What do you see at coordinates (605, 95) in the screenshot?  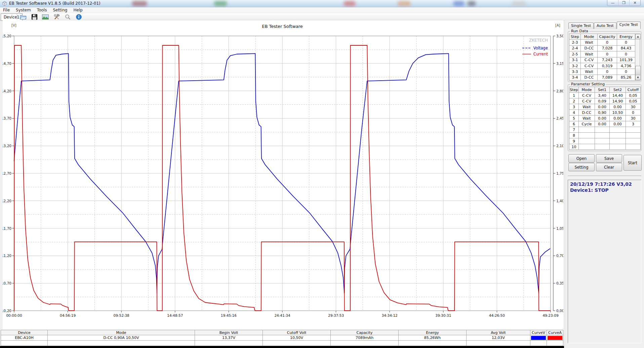 I see `parameter-row: 1C-CV3,4014,400,05` at bounding box center [605, 95].